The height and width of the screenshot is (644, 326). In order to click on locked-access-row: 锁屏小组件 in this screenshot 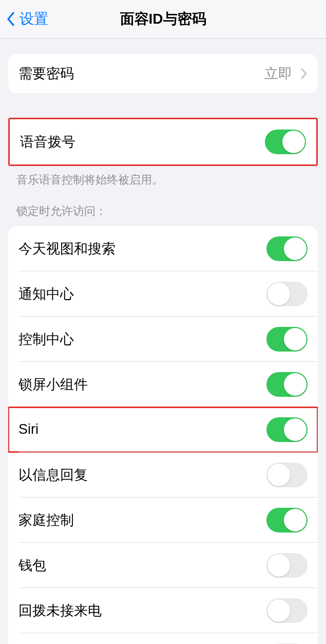, I will do `click(163, 384)`.